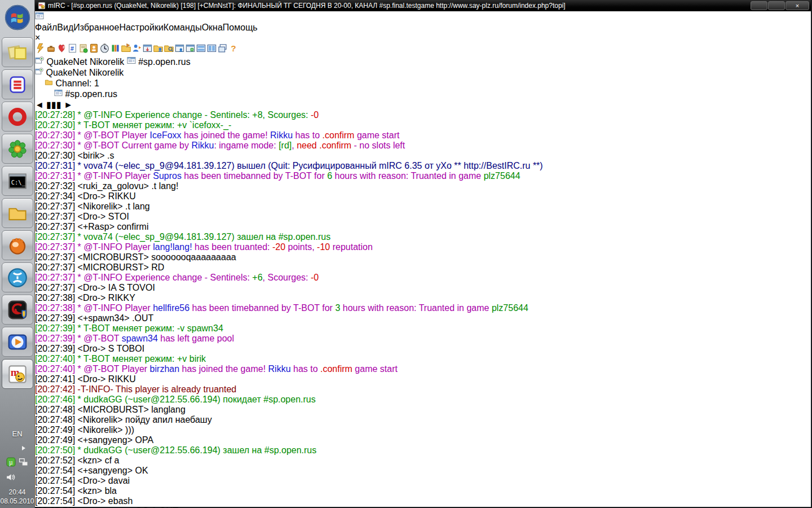  I want to click on chat-line: [20:27:54] <Dro-> ebash, so click(423, 501).